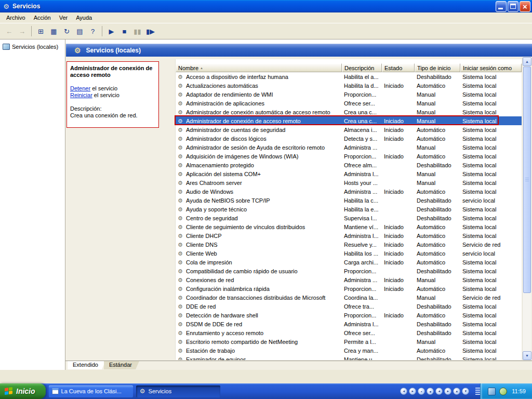 The width and height of the screenshot is (532, 399). I want to click on service-description-cell: Habilita el a..., so click(362, 77).